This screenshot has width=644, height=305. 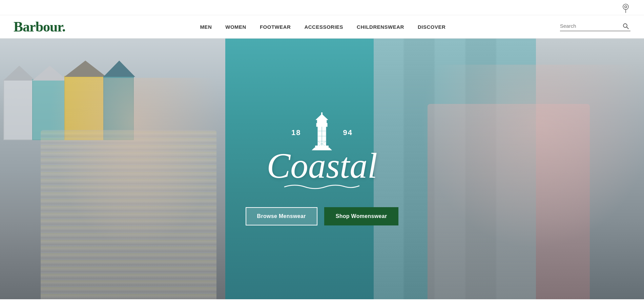 What do you see at coordinates (626, 8) in the screenshot?
I see `location-icon` at bounding box center [626, 8].